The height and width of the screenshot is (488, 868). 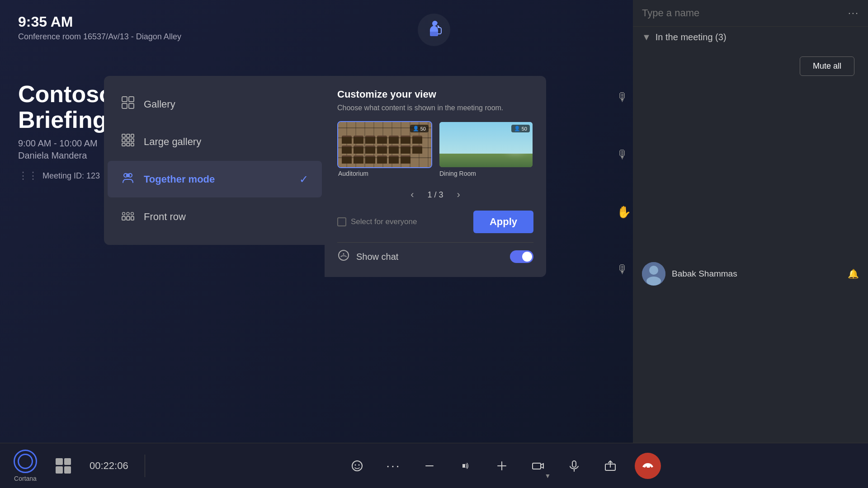 What do you see at coordinates (750, 14) in the screenshot?
I see `search-bar: ···` at bounding box center [750, 14].